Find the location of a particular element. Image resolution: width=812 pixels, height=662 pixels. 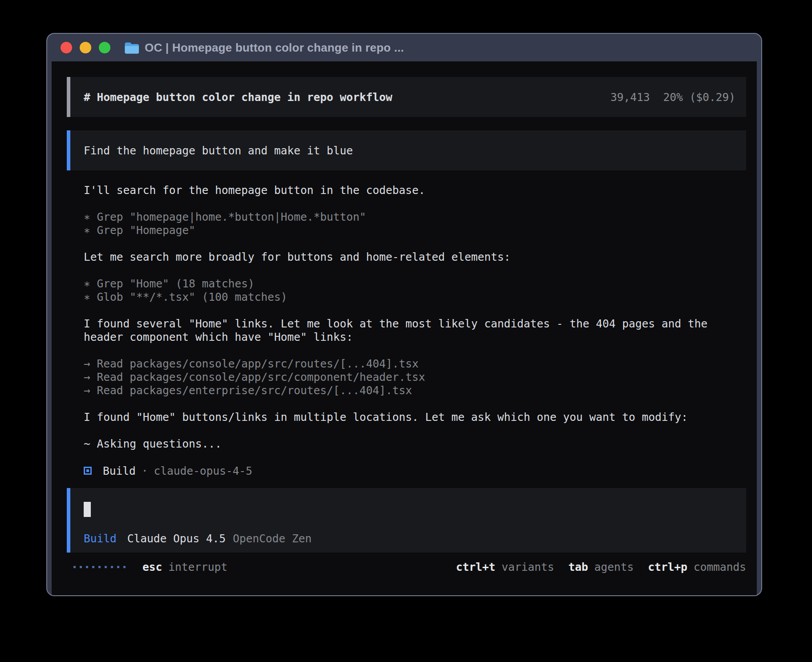

input-model-label: Claude Opus 4.5 is located at coordinates (176, 538).